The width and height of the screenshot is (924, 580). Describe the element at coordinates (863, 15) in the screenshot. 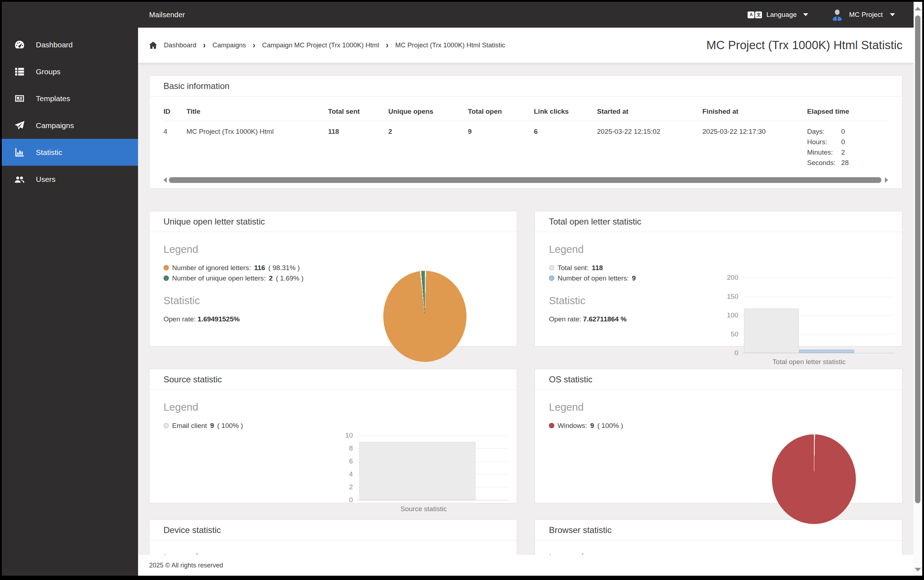

I see `user-menu: MC Project` at that location.